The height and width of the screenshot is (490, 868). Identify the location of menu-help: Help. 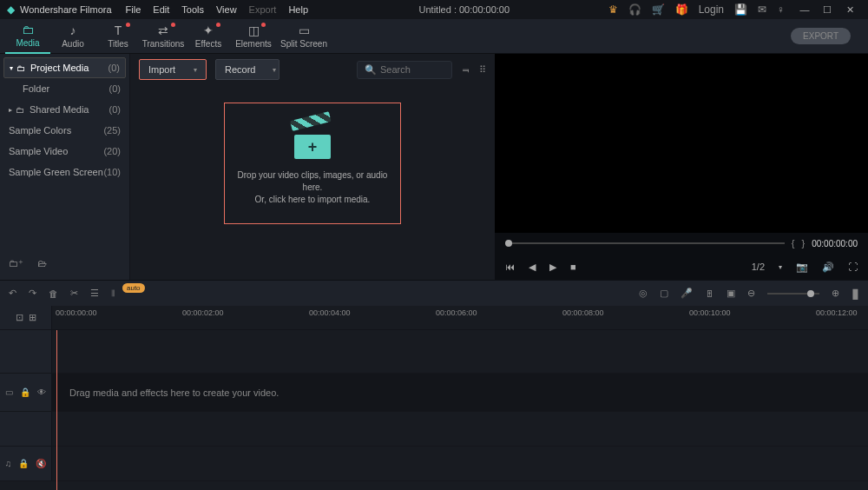
(299, 10).